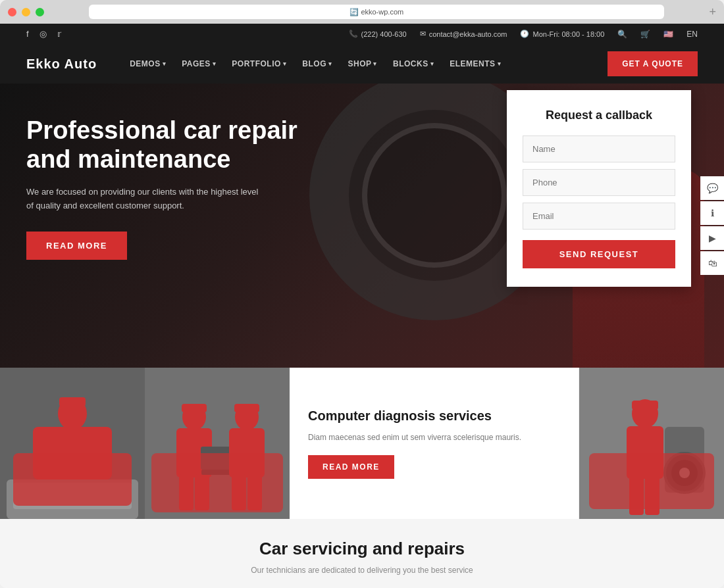 The width and height of the screenshot is (724, 588). I want to click on nav-label-elements: ELEMENTS, so click(473, 64).